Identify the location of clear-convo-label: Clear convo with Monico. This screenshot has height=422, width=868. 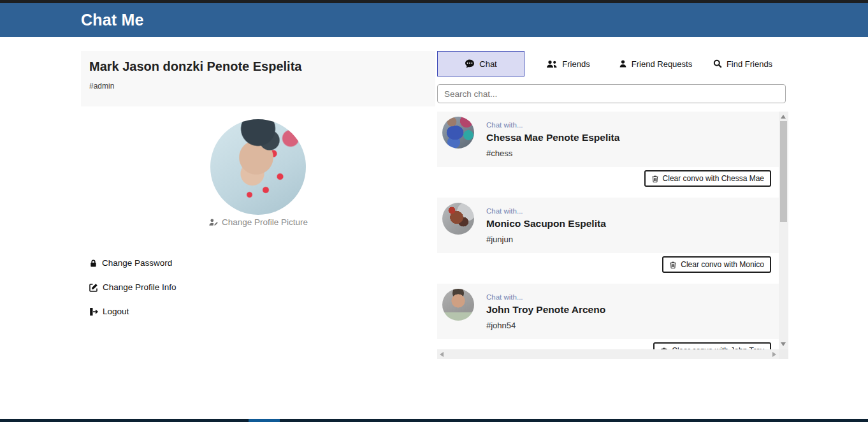
(723, 265).